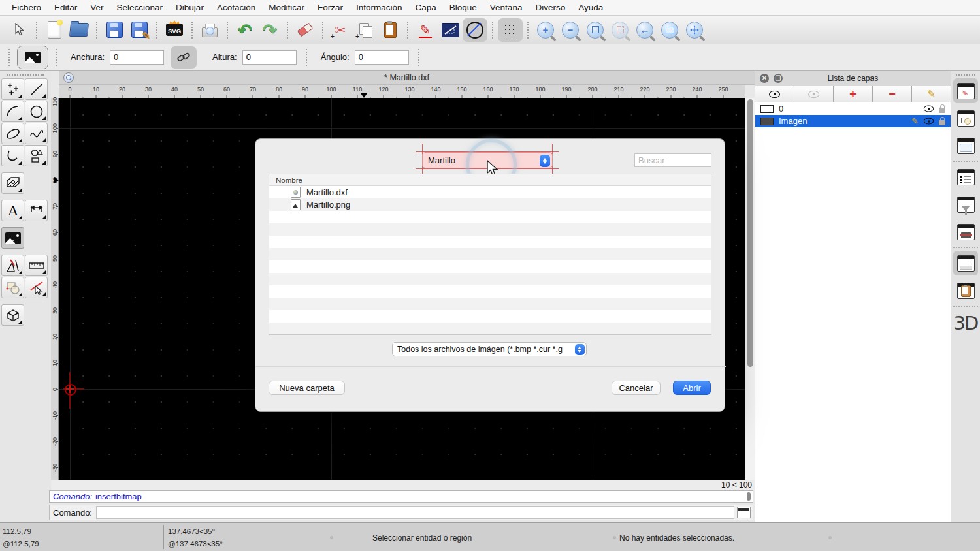  What do you see at coordinates (37, 89) in the screenshot?
I see `line-tool-button` at bounding box center [37, 89].